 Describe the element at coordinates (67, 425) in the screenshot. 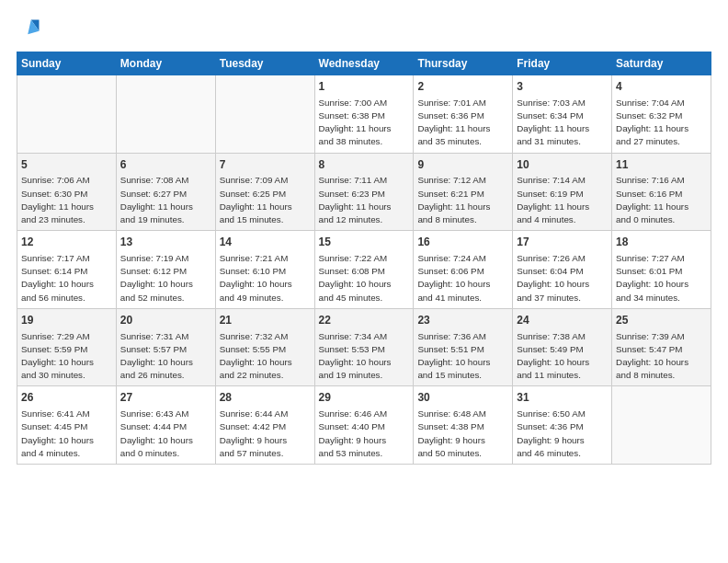

I see `day-cell: 26Sunrise: 6:41 AM Sunset: 4:45 PM Dayli…` at that location.